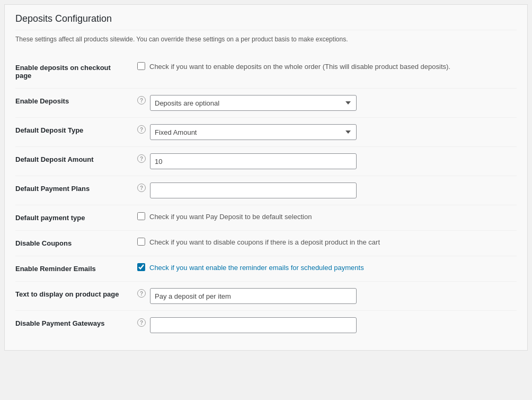 This screenshot has width=532, height=400. Describe the element at coordinates (266, 296) in the screenshot. I see `row-text-display-product: Text to display on product page ?` at that location.